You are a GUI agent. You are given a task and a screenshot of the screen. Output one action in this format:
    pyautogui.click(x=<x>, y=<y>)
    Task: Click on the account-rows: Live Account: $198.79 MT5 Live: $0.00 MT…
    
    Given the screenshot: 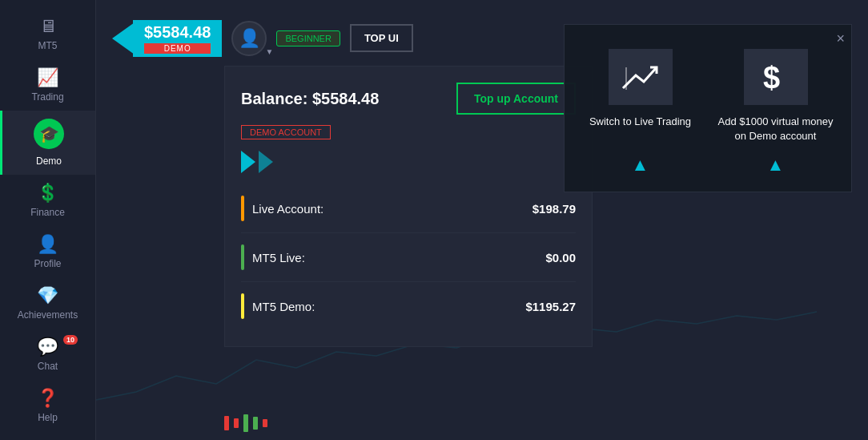 What is the action you would take?
    pyautogui.click(x=408, y=257)
    